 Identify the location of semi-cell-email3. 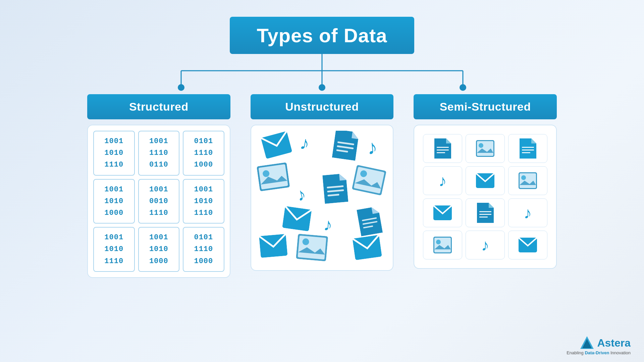
(528, 245).